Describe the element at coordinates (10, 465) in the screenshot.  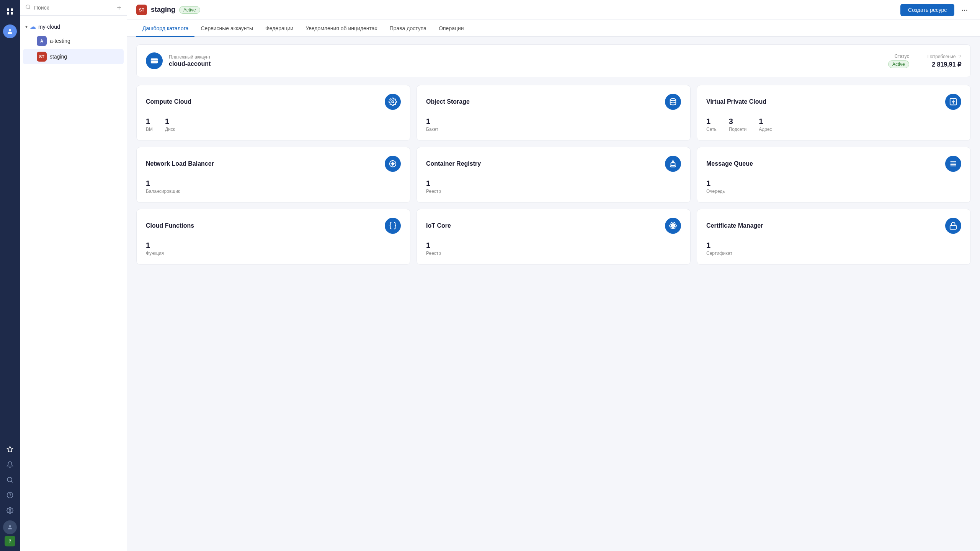
I see `notifications-icon` at that location.